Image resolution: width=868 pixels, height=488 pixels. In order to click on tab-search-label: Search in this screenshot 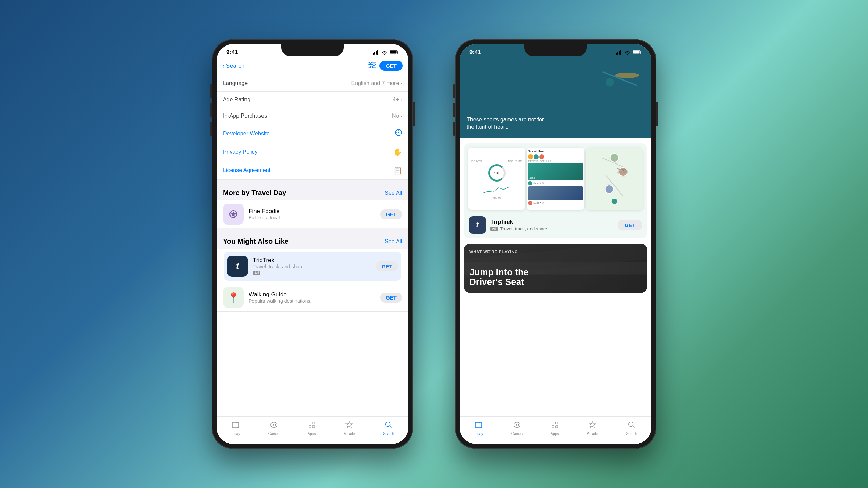, I will do `click(389, 434)`.